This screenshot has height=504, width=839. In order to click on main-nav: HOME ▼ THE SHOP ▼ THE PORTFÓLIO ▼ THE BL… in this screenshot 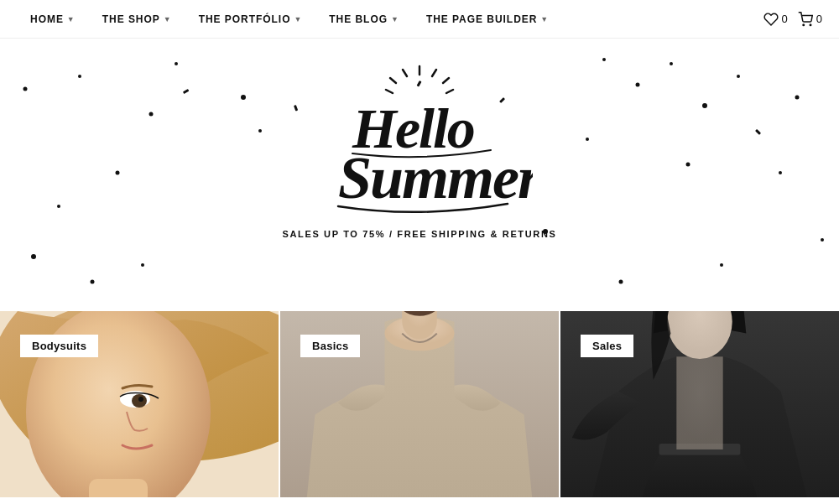, I will do `click(420, 19)`.